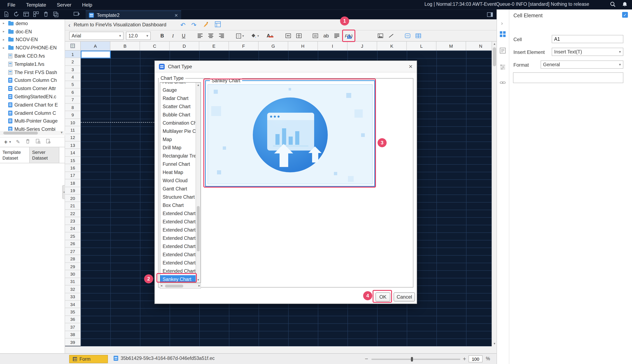  What do you see at coordinates (96, 46) in the screenshot?
I see `column-header: A` at bounding box center [96, 46].